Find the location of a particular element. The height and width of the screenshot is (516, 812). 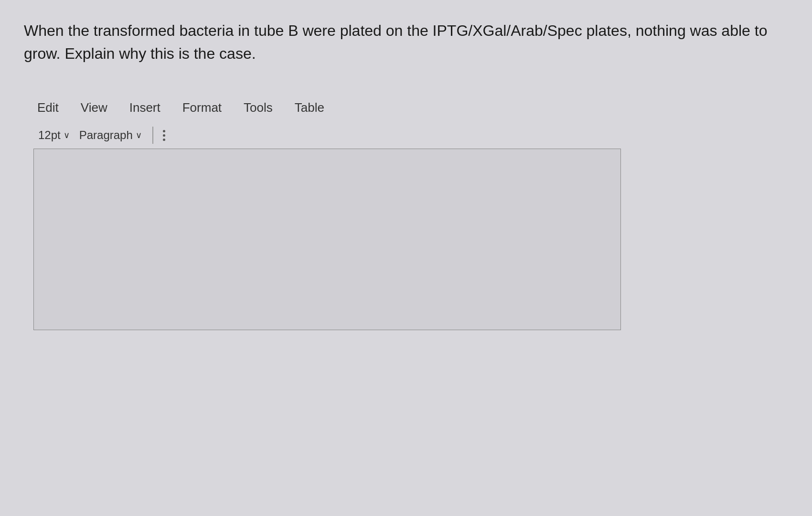

more-options-button is located at coordinates (164, 136).